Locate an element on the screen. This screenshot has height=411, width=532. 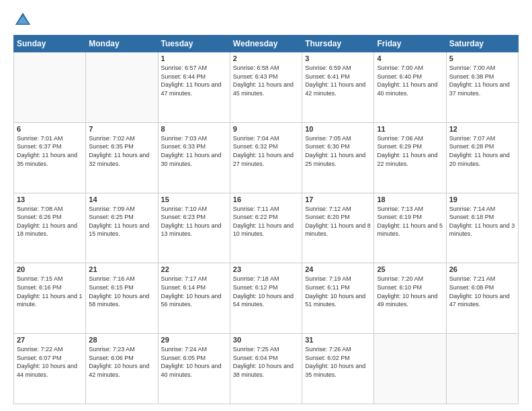
day-detail: Sunrise: 7:10 AMSunset: 6:23 PMDaylight:… is located at coordinates (194, 222).